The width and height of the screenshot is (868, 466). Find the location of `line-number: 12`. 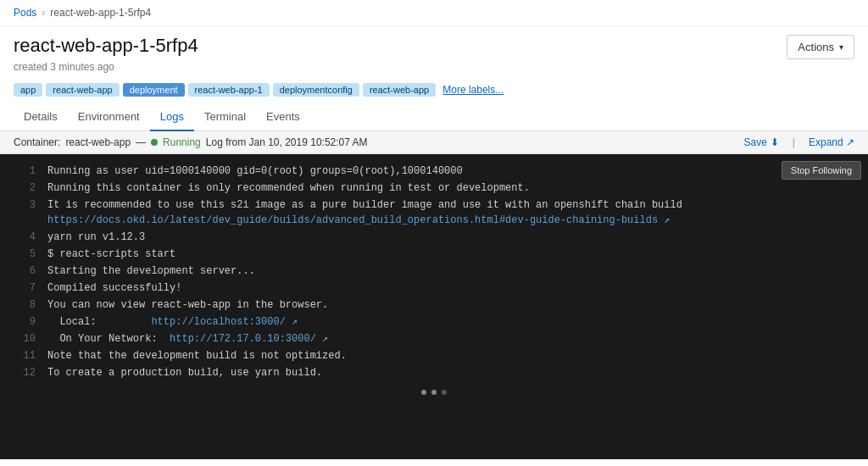

line-number: 12 is located at coordinates (23, 373).